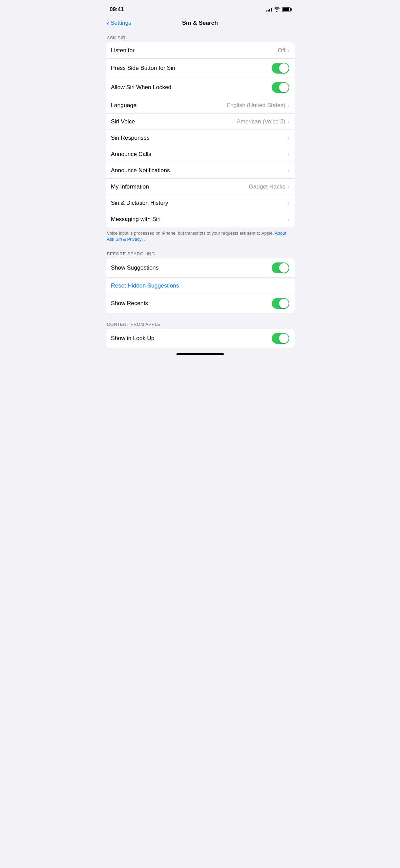 The height and width of the screenshot is (868, 400). What do you see at coordinates (200, 187) in the screenshot?
I see `my-information-row: My Information Gadget Hacks ›` at bounding box center [200, 187].